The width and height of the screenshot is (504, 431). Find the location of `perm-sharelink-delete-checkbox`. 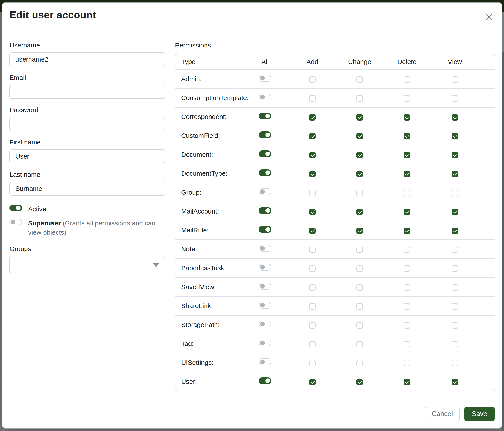

perm-sharelink-delete-checkbox is located at coordinates (407, 306).